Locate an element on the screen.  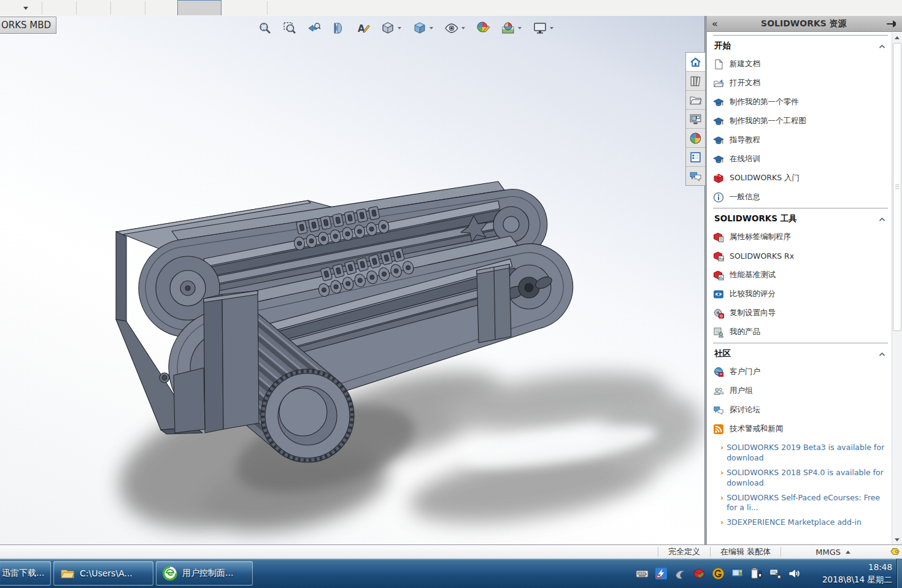
zoom-to-fit-button is located at coordinates (265, 28).